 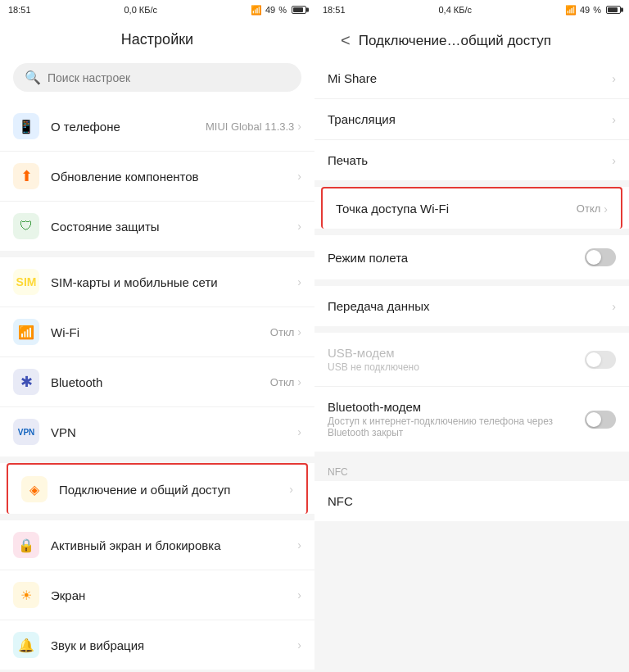 I want to click on bluetooth-label: Bluetooth, so click(x=161, y=382).